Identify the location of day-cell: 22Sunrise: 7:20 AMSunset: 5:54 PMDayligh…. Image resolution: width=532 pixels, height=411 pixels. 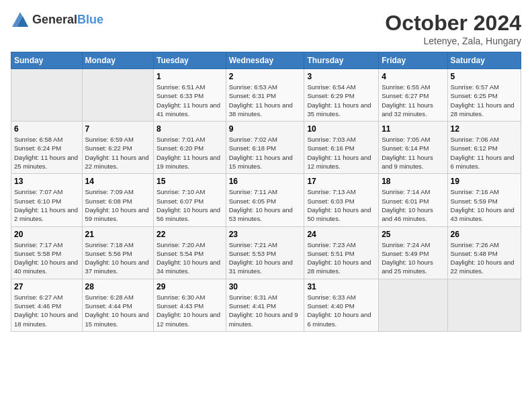
(190, 253).